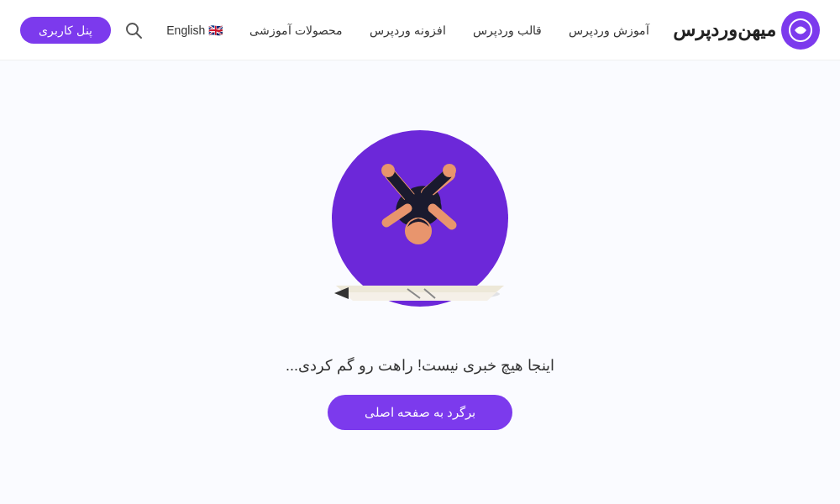 The height and width of the screenshot is (504, 840). What do you see at coordinates (407, 30) in the screenshot?
I see `main-nav: آموزش وردپرس قالب وردپرس افزونه وردپرس م…` at bounding box center [407, 30].